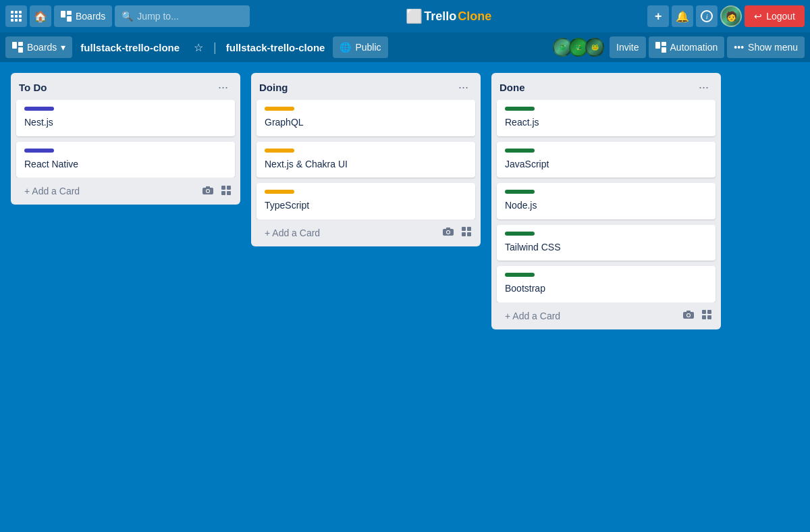 The height and width of the screenshot is (532, 810). What do you see at coordinates (682, 16) in the screenshot?
I see `notifications-button: 🔔` at bounding box center [682, 16].